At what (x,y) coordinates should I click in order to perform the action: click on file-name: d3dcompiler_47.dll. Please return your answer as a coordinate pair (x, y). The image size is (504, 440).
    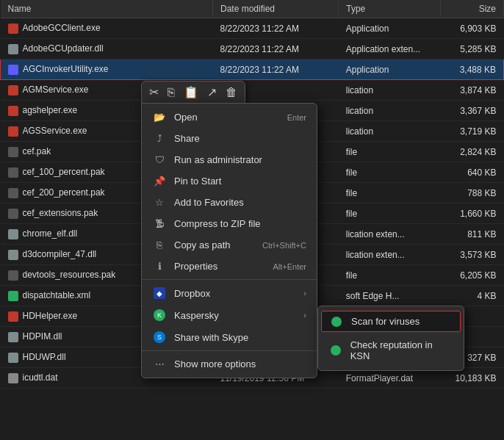
    Looking at the image, I should click on (60, 254).